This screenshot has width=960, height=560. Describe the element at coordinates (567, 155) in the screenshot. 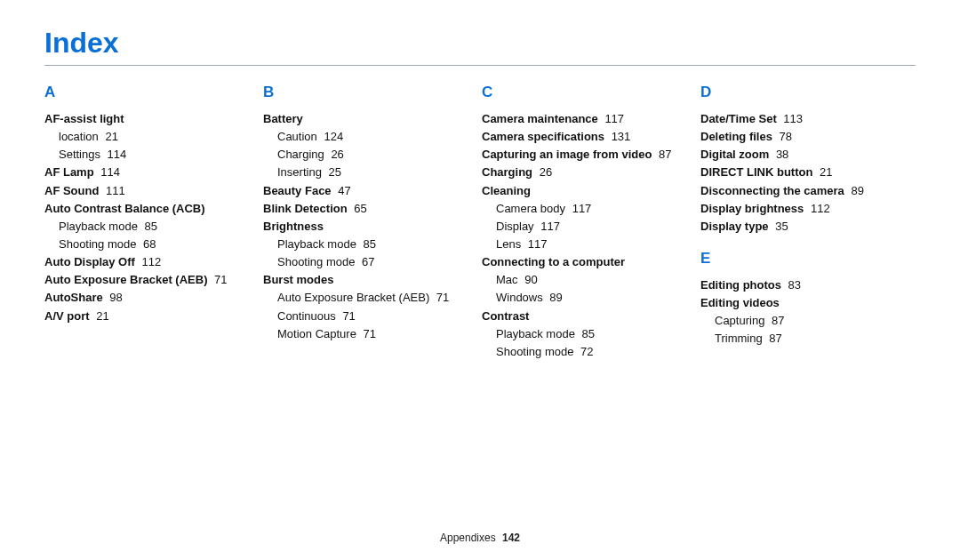

I see `entry-label: Capturing an image from video` at that location.